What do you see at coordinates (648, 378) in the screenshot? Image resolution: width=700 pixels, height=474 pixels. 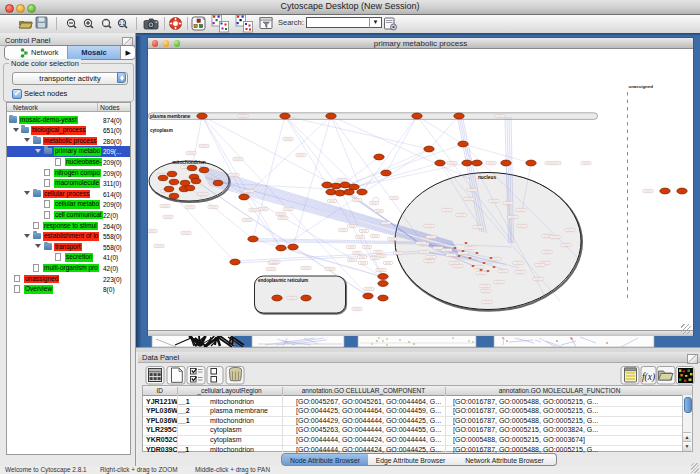 I see `svg-text: f(x)` at bounding box center [648, 378].